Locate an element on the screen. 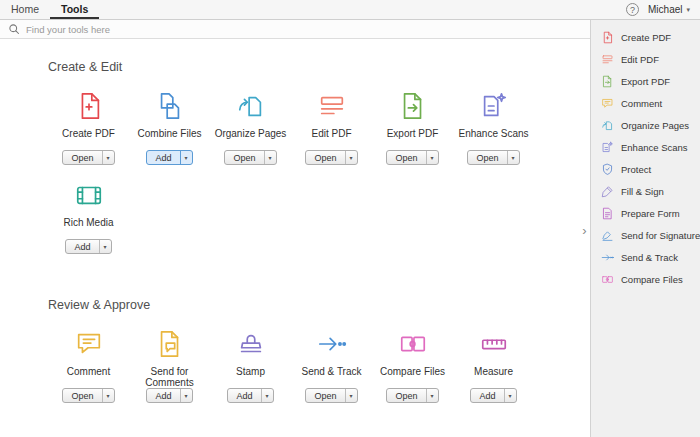  protect-icon is located at coordinates (608, 170).